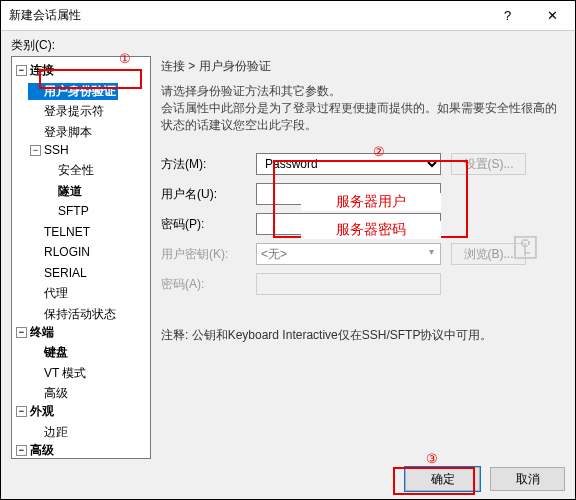 The height and width of the screenshot is (500, 576). I want to click on username-input, so click(348, 194).